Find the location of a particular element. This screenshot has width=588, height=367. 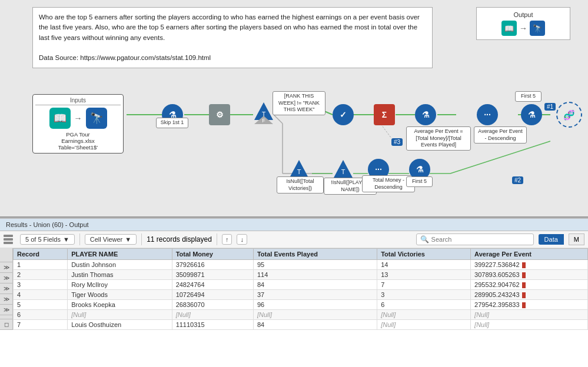

table-cell: 289905.243243 is located at coordinates (530, 295).